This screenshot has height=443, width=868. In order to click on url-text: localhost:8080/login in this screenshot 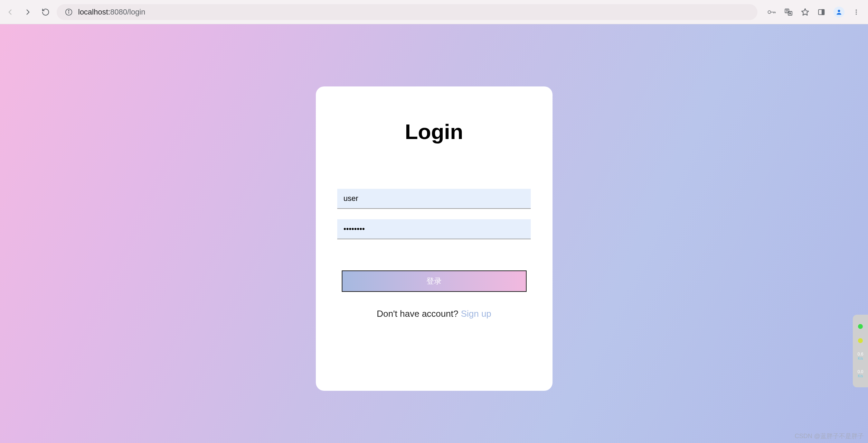, I will do `click(112, 12)`.